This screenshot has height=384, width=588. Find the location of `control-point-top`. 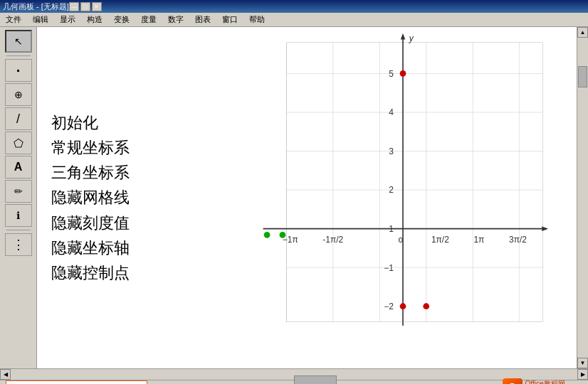

control-point-top is located at coordinates (403, 74).